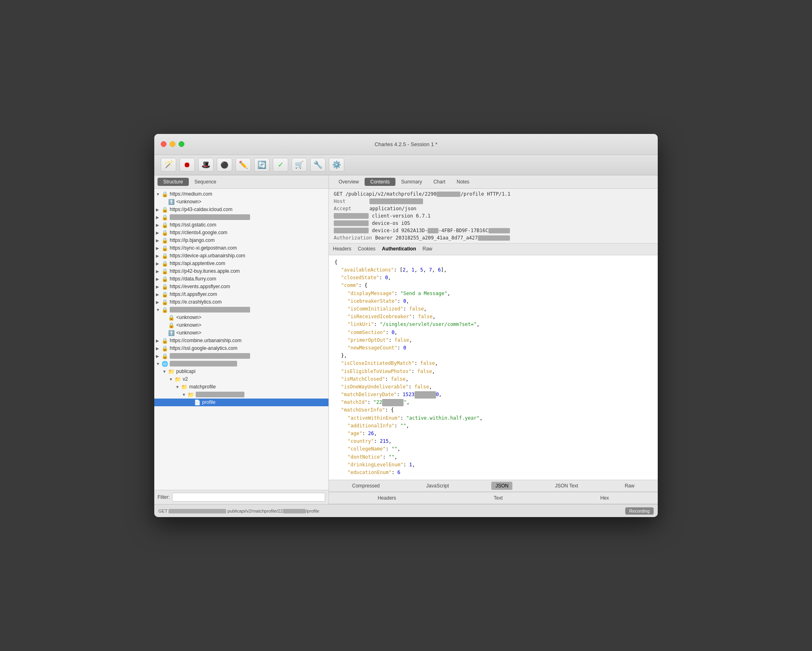  What do you see at coordinates (502, 486) in the screenshot?
I see `bottom-tab-json: JSON` at bounding box center [502, 486].